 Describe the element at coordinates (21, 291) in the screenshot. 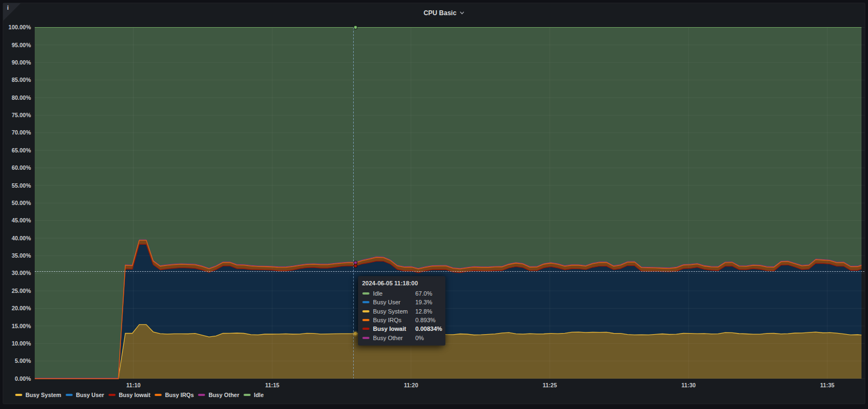

I see `svg-text: 25.00%` at that location.